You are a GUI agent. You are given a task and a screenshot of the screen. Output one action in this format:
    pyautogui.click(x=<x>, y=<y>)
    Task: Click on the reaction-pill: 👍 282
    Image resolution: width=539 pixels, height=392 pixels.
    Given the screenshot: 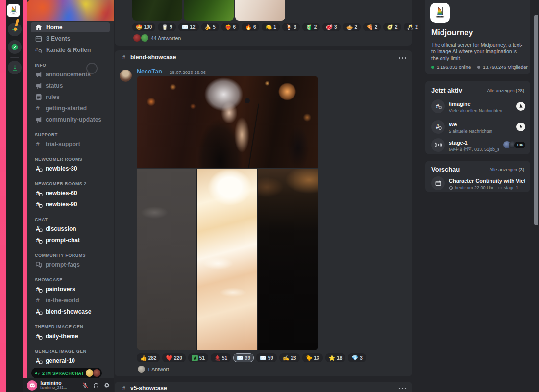 What is the action you would take?
    pyautogui.click(x=148, y=358)
    